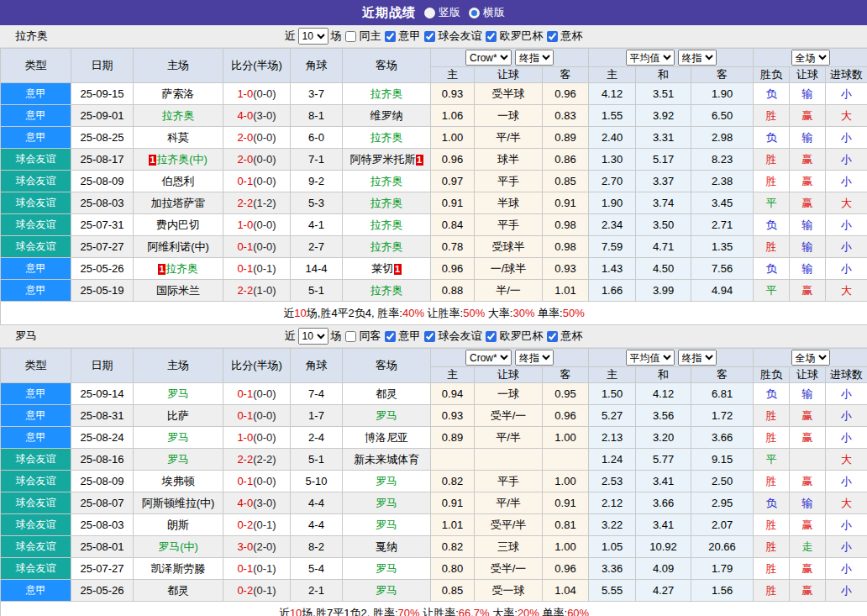  I want to click on match-row: 球会友谊25-08-07阿斯顿维拉(中)4-0(3-0)4-4罗马0.91平/半…, so click(434, 503).